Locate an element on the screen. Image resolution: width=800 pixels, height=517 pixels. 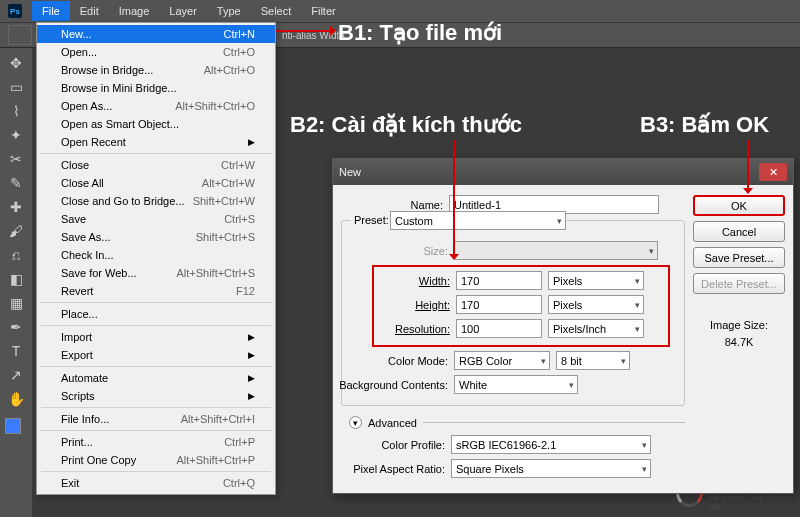
height-label: Height: is located at coordinates (415, 305).